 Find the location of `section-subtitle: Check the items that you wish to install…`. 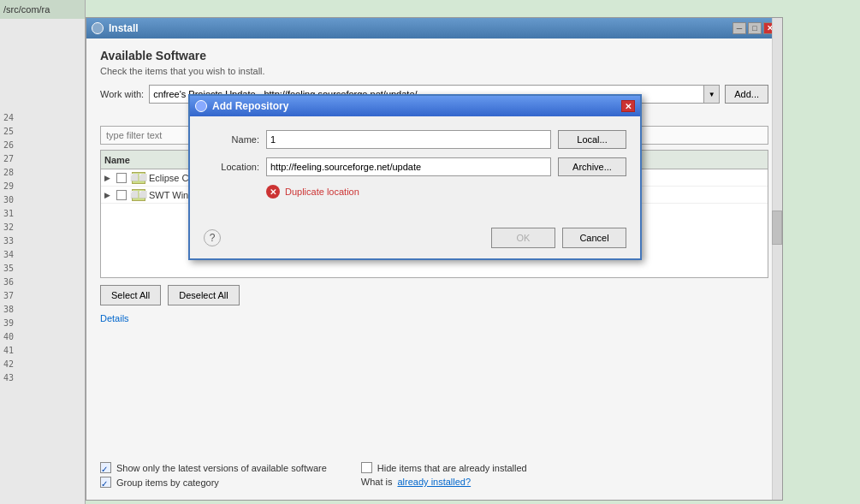

section-subtitle: Check the items that you wish to install… is located at coordinates (435, 71).